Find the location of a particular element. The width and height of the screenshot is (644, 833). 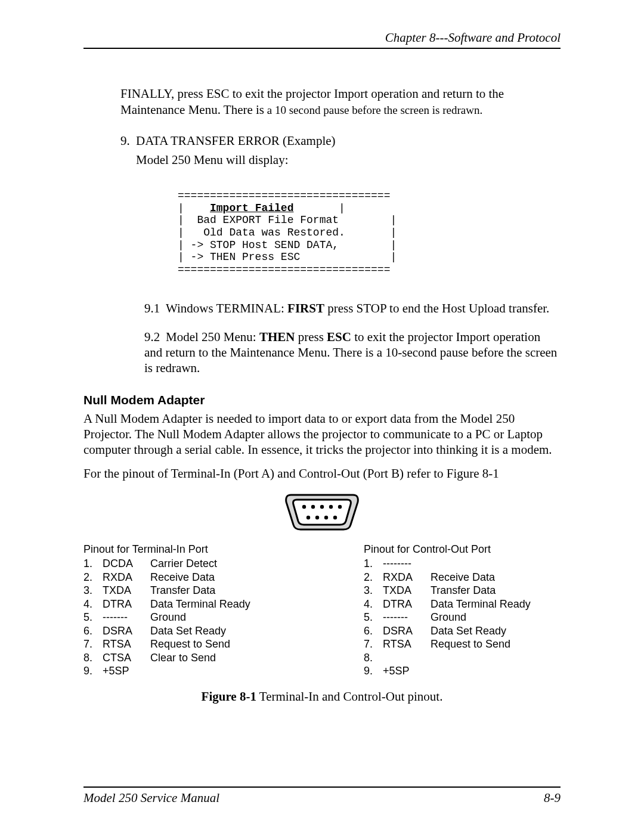

sub-number: 9.2 is located at coordinates (155, 337).